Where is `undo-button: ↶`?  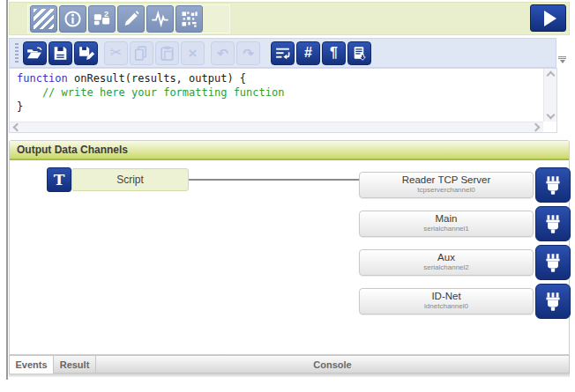
undo-button: ↶ is located at coordinates (222, 53).